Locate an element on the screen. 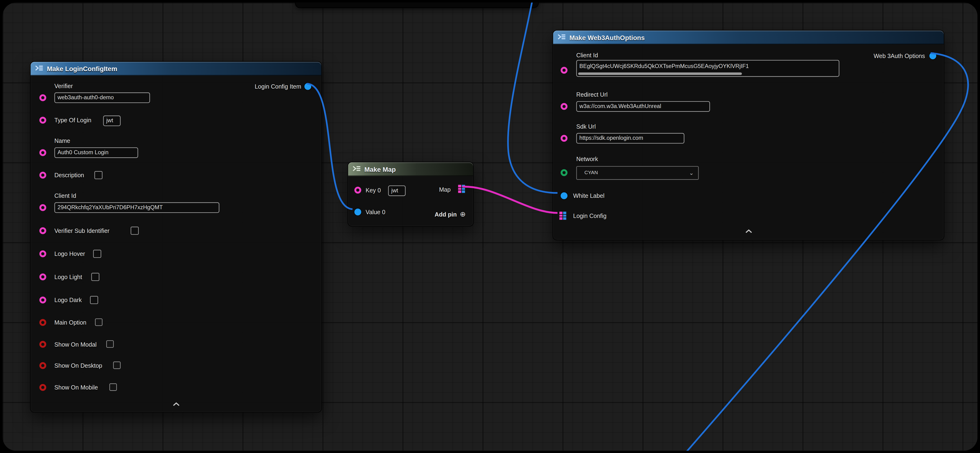 This screenshot has height=453, width=980. network-selected-value: CYAN is located at coordinates (591, 173).